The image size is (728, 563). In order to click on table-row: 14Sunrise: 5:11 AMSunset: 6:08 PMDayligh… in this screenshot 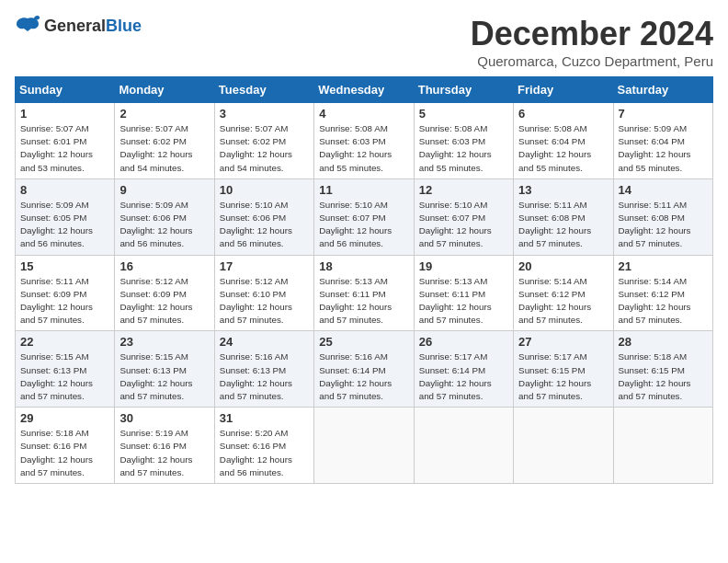, I will do `click(663, 217)`.